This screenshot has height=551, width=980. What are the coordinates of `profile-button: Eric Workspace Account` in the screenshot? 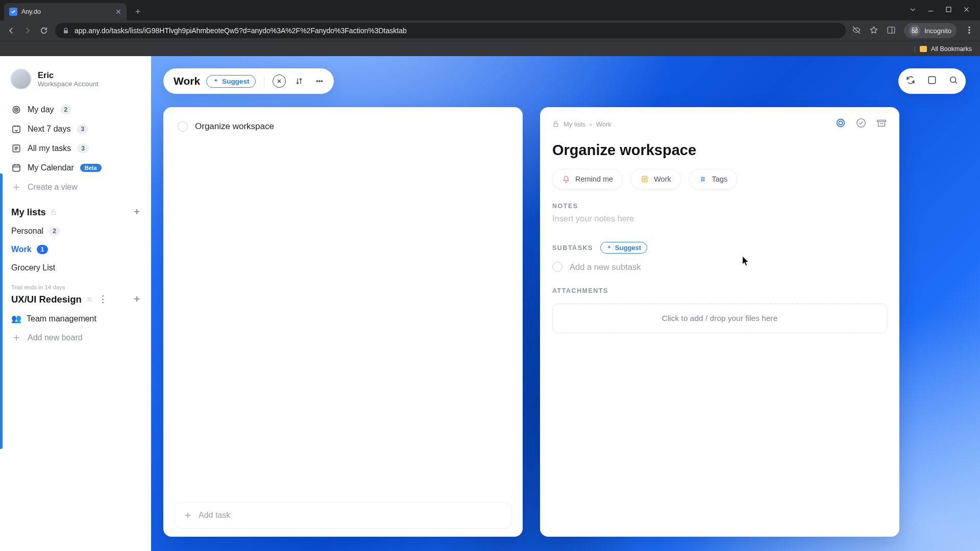 It's located at (76, 81).